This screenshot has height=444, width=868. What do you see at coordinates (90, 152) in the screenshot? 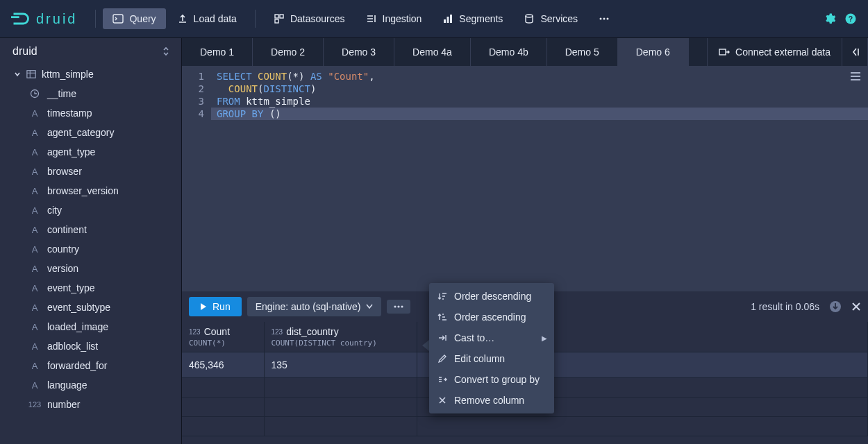
I see `column-item: Aagent_type` at bounding box center [90, 152].